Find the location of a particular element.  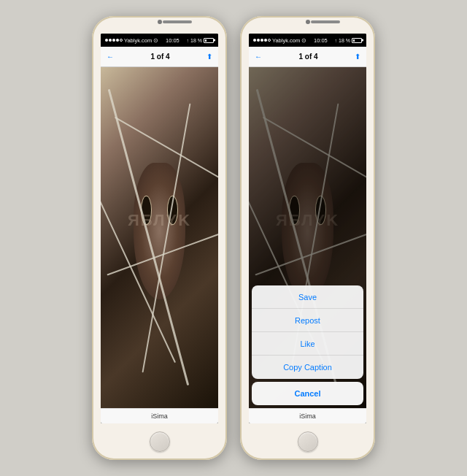

back-button-right: ← is located at coordinates (258, 57).